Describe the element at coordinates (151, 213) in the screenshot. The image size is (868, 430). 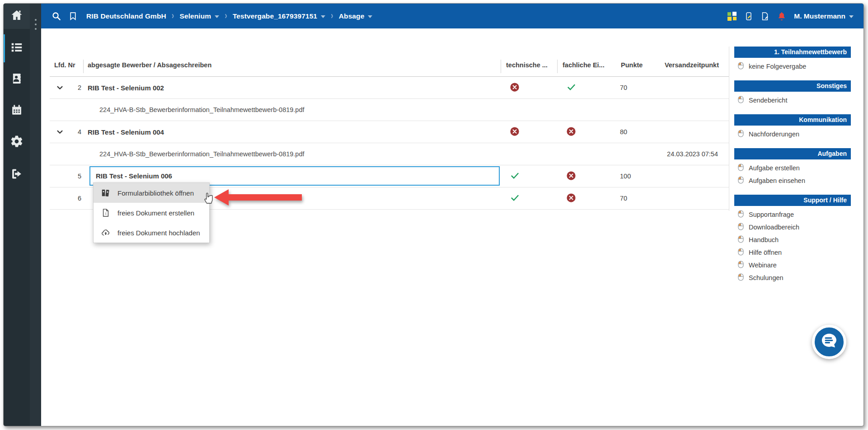
I see `context-menu-item: freies Dokument erstellen` at that location.